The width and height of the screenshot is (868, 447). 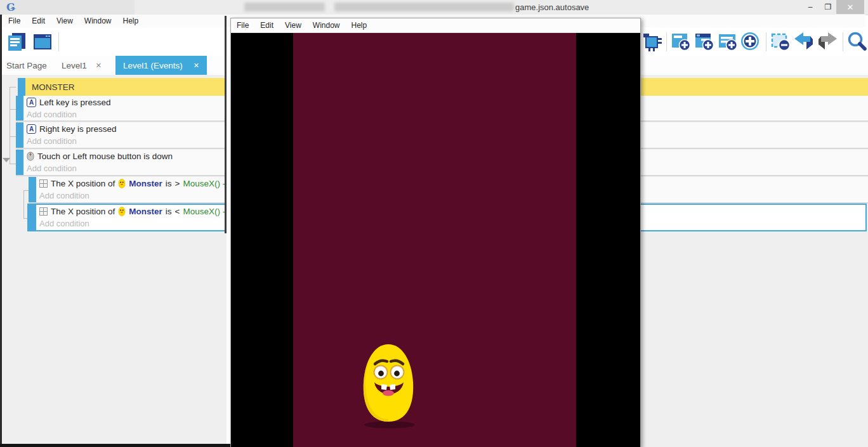 I want to click on menu-window: Window, so click(x=98, y=21).